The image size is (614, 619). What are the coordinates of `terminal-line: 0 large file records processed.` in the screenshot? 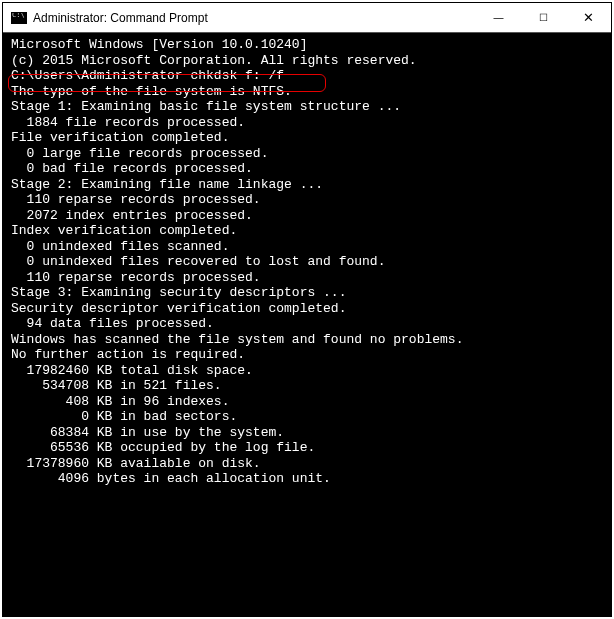 It's located at (309, 154).